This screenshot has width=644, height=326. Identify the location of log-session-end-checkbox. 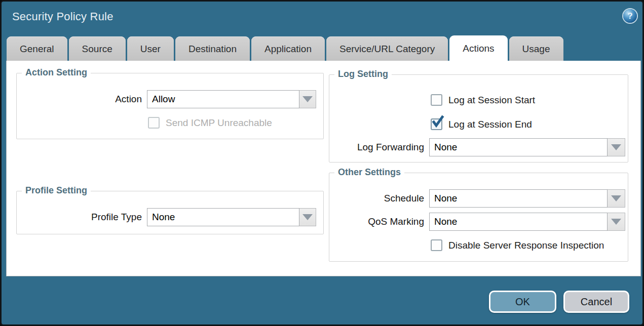
(437, 125).